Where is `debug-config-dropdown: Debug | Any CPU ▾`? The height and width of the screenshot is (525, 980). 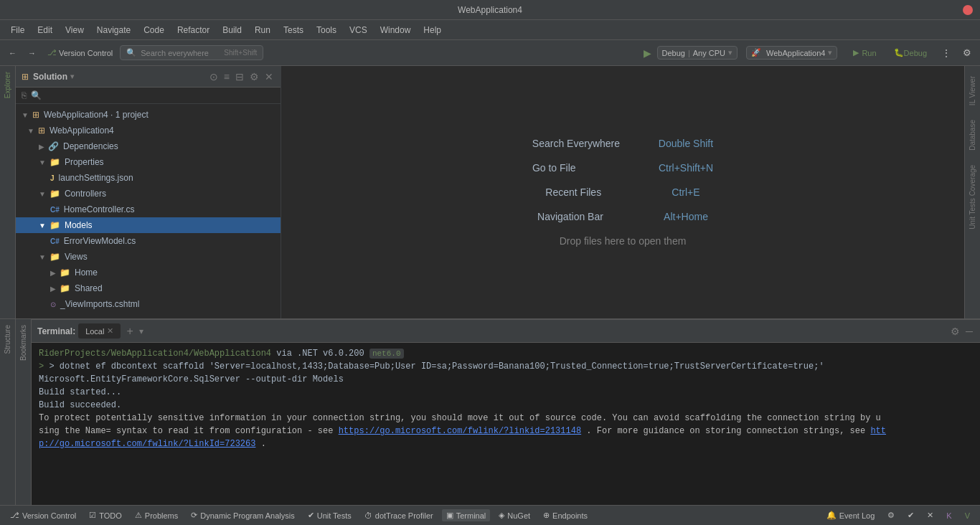
debug-config-dropdown: Debug | Any CPU ▾ is located at coordinates (697, 53).